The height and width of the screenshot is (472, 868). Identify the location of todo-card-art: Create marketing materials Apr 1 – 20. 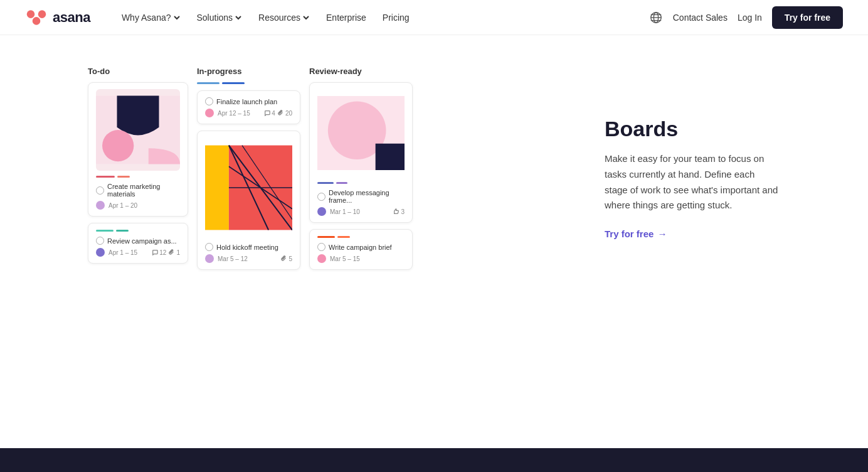
(138, 149).